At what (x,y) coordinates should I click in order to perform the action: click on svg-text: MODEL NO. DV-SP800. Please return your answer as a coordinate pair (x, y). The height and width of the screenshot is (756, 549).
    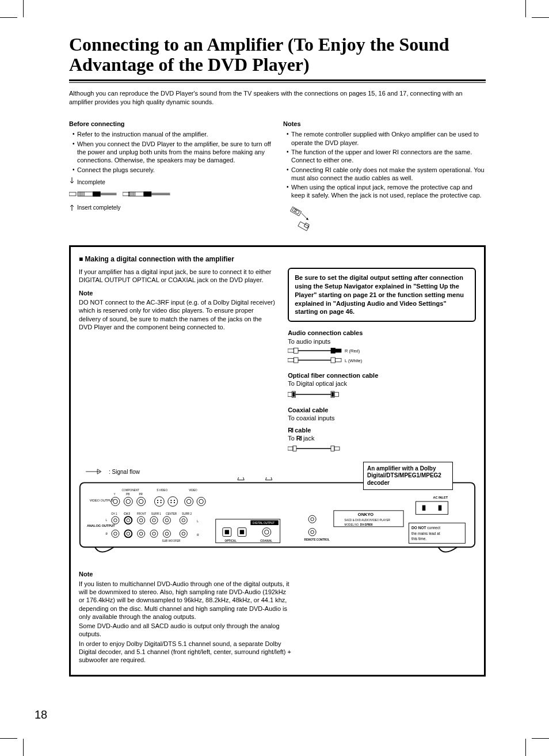
    Looking at the image, I should click on (359, 524).